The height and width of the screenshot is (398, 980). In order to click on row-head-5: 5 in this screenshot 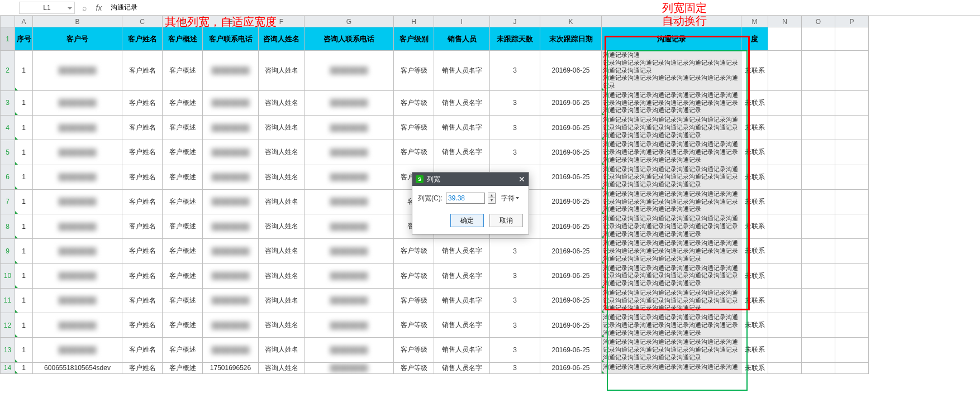, I will do `click(8, 152)`.